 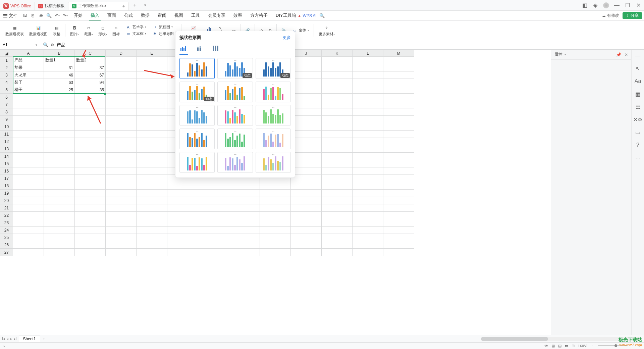 What do you see at coordinates (368, 245) in the screenshot?
I see `cell-L26` at bounding box center [368, 245].